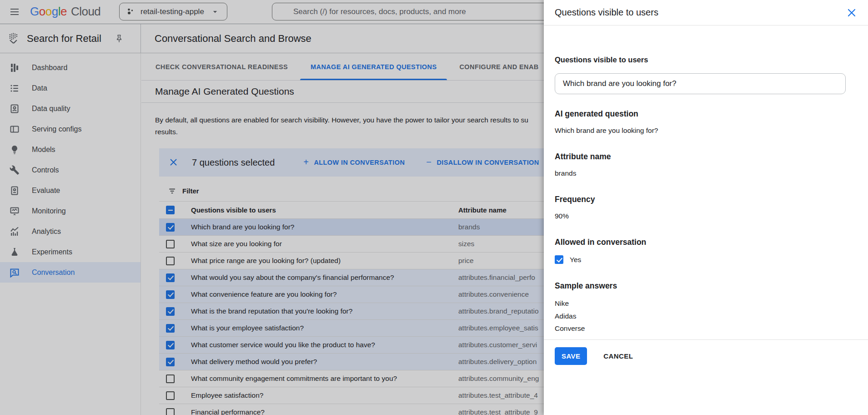 This screenshot has width=868, height=415. What do you see at coordinates (706, 259) in the screenshot?
I see `allowed-in-conversation-row: Yes` at bounding box center [706, 259].